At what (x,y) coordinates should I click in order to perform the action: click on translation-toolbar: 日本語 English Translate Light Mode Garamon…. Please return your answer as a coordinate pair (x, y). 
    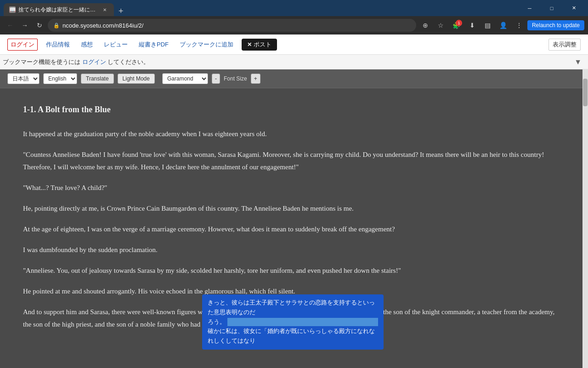
    Looking at the image, I should click on (291, 79).